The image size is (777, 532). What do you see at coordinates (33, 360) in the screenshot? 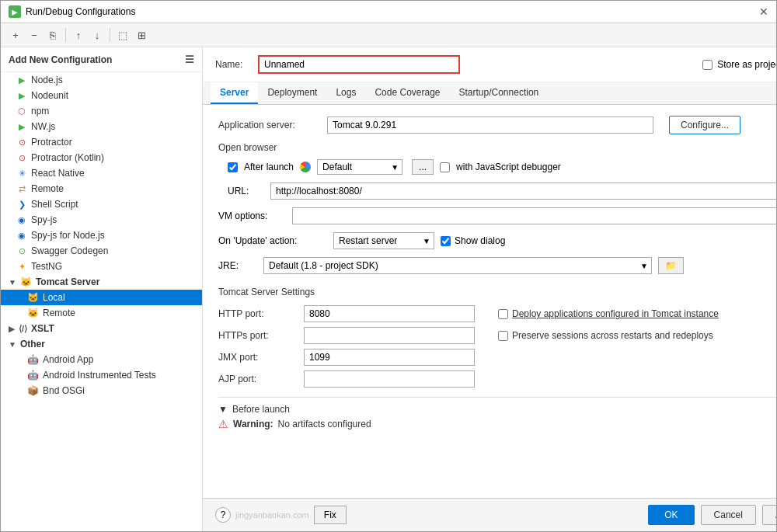
I see `android-app-icon: 🤖` at bounding box center [33, 360].